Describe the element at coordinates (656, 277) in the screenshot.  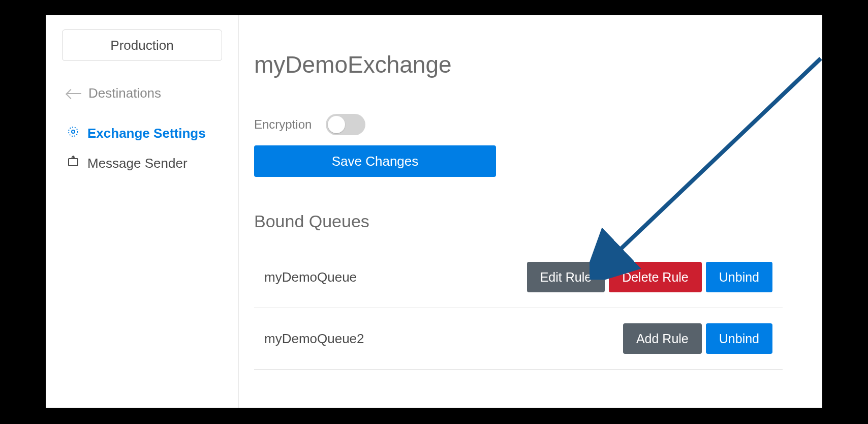
I see `delete-rule-button: Delete Rule` at that location.